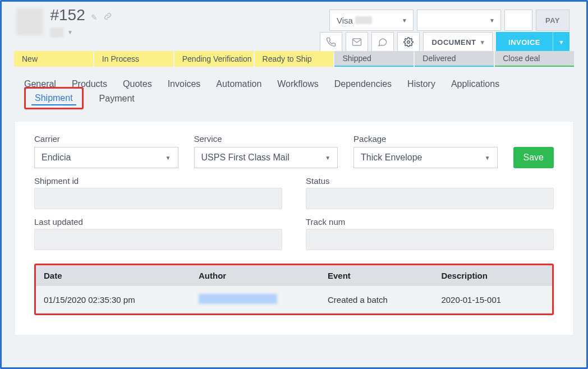 This screenshot has width=588, height=369. I want to click on avatar, so click(30, 22).